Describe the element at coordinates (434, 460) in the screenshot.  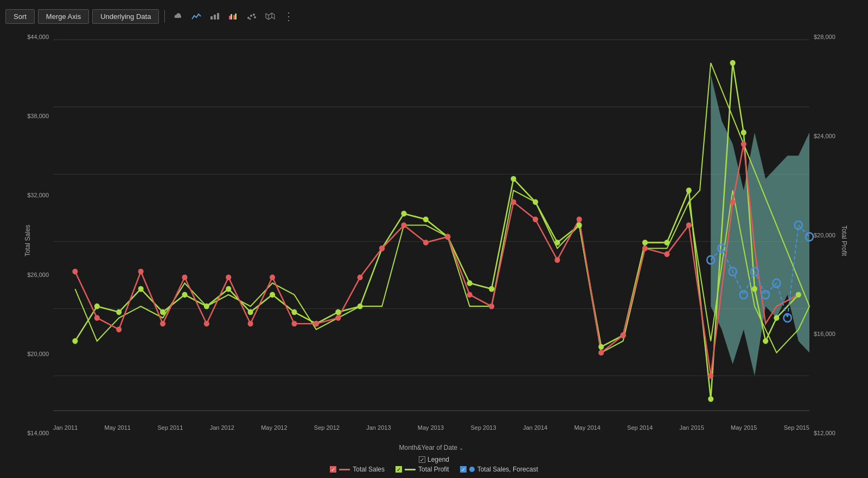
I see `legend-title: ✓ Legend` at that location.